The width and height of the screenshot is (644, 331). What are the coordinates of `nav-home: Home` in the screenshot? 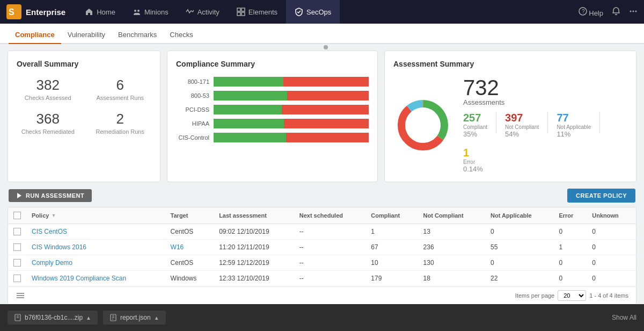 It's located at (100, 12).